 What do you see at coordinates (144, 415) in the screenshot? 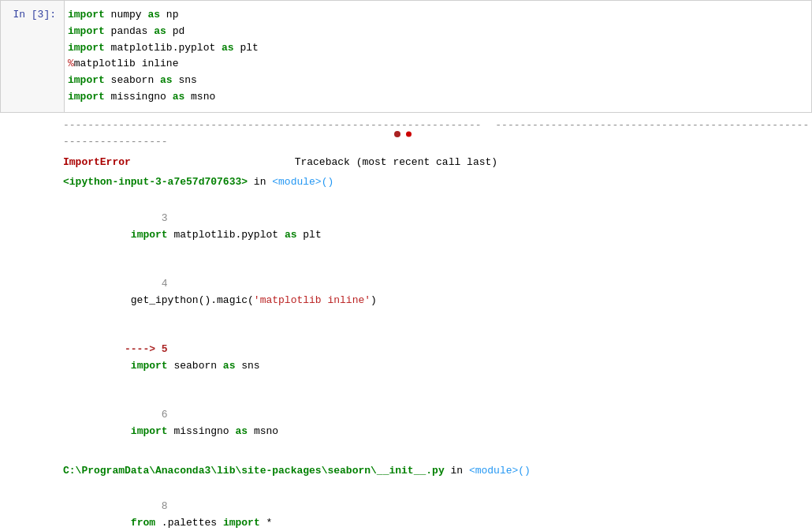
I see `line-num: 6` at bounding box center [144, 415].